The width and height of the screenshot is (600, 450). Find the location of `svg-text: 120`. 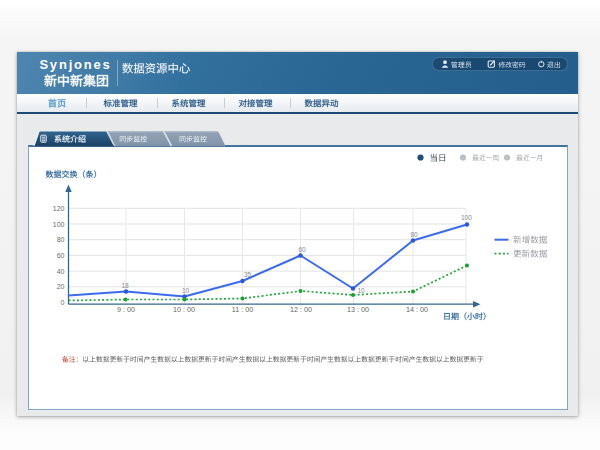

svg-text: 120 is located at coordinates (59, 208).